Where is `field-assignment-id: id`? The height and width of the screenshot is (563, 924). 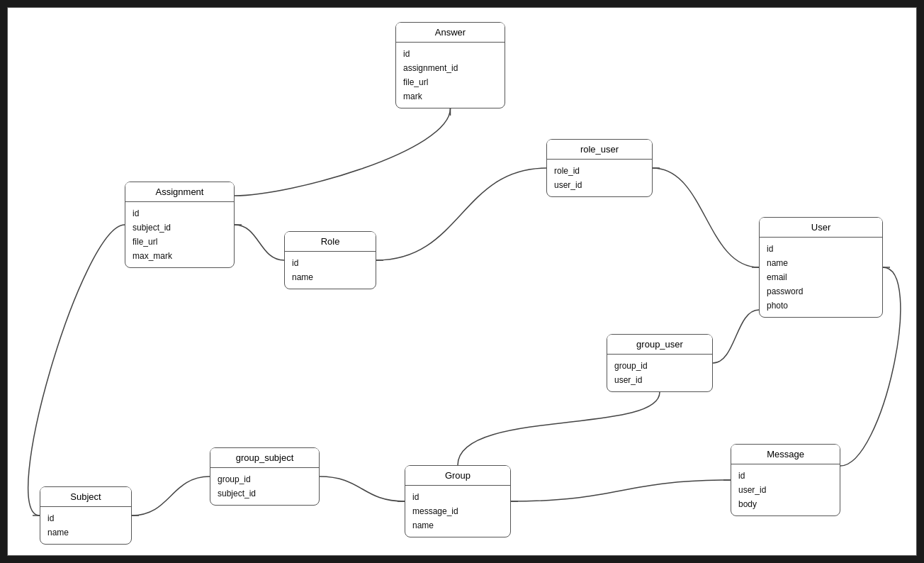 field-assignment-id: id is located at coordinates (180, 213).